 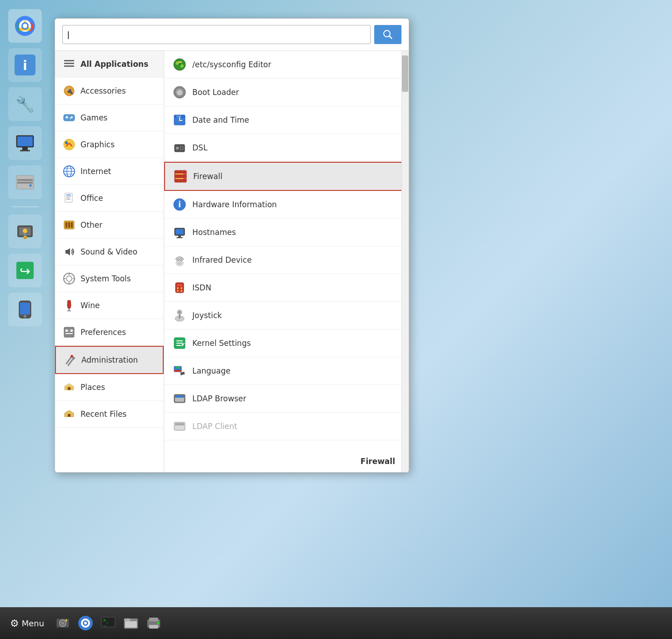 I want to click on preferences-icon: T A, so click(x=69, y=332).